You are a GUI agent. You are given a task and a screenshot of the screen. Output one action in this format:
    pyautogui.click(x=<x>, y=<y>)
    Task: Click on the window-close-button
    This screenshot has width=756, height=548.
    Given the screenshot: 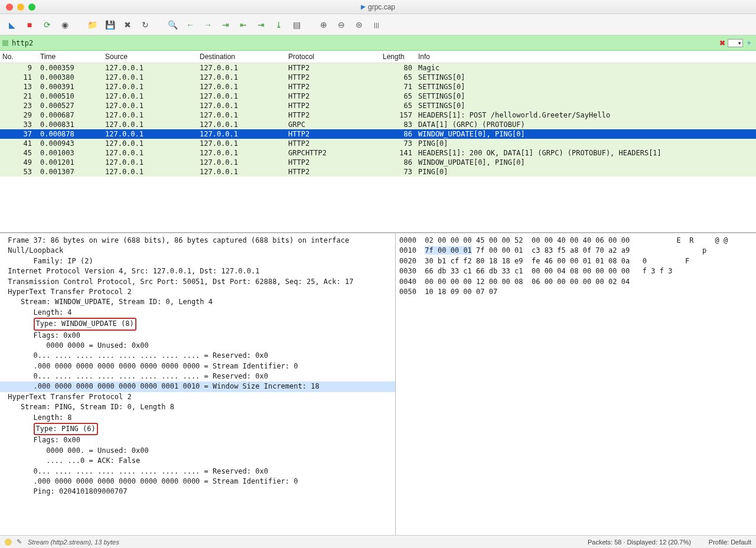 What is the action you would take?
    pyautogui.click(x=9, y=7)
    